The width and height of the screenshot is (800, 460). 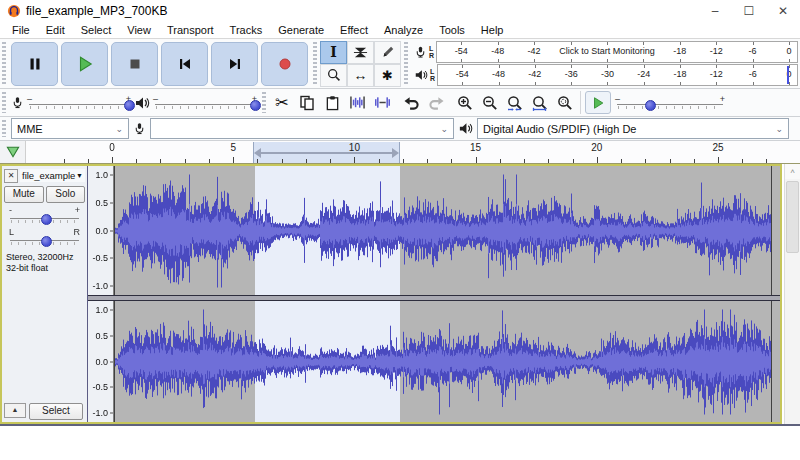 I want to click on track-format-line1: Stereo, 32000Hz, so click(x=46, y=258).